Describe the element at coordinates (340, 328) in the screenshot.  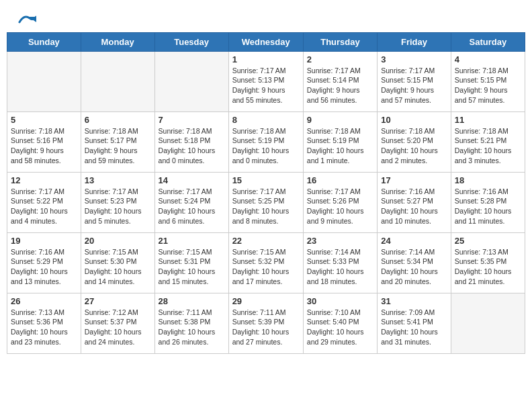
I see `day-info: Sunrise: 7:10 AM Sunset: 5:40 PM Dayligh…` at that location.